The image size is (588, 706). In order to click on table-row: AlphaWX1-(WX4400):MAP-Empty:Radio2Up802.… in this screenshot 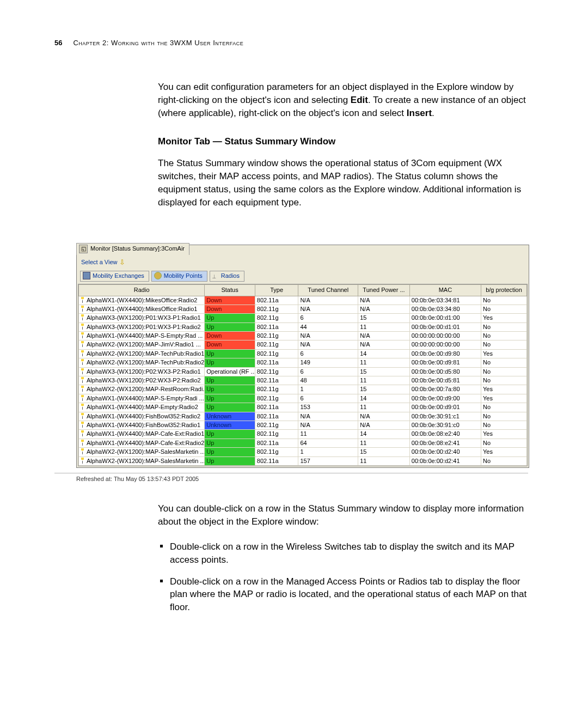, I will do `click(303, 407)`.